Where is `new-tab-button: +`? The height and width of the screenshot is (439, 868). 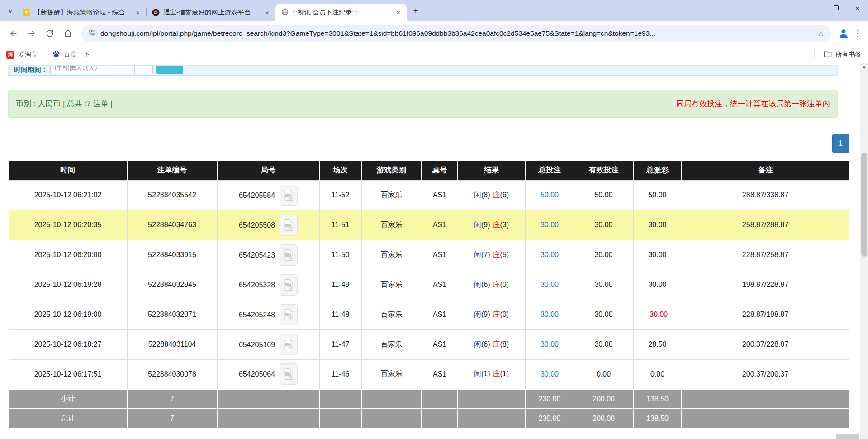 new-tab-button: + is located at coordinates (416, 11).